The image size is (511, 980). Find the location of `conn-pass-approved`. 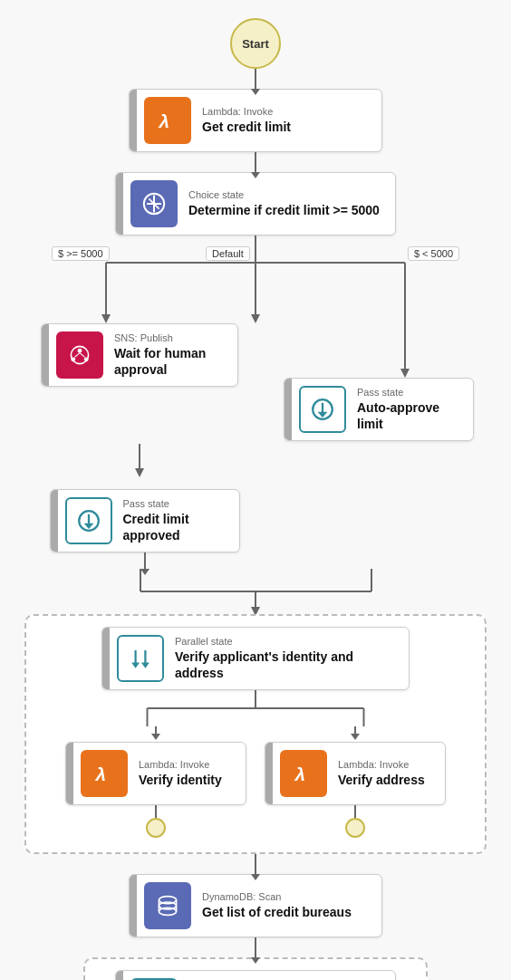

conn-pass-approved is located at coordinates (145, 561).